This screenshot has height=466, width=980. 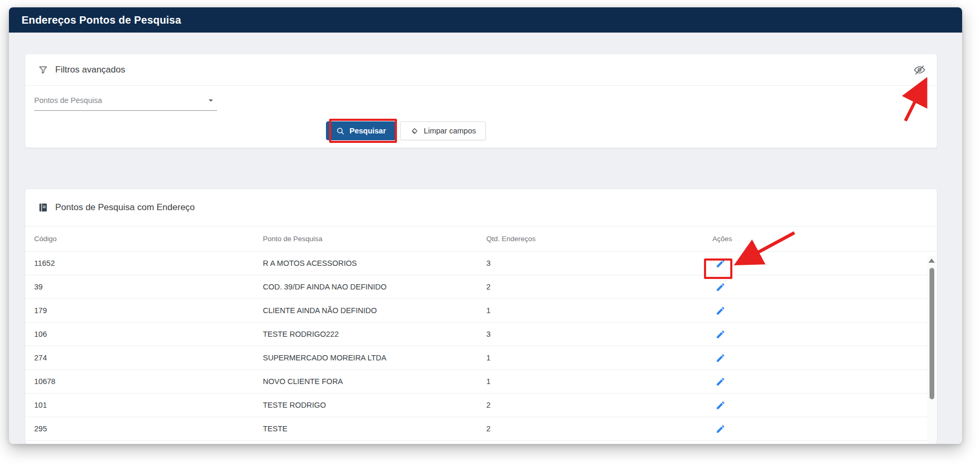 I want to click on cell-codigo: 39, so click(x=148, y=287).